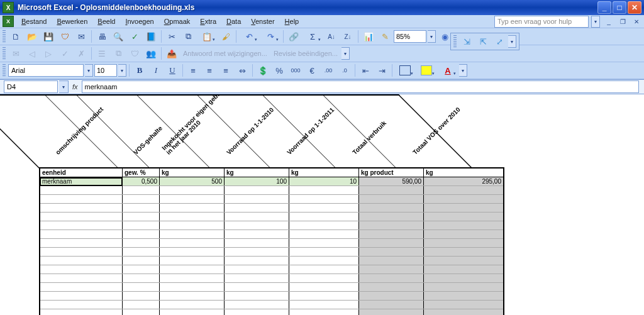 This screenshot has height=315, width=644. What do you see at coordinates (331, 36) in the screenshot?
I see `sort-asc-icon: A↓` at bounding box center [331, 36].